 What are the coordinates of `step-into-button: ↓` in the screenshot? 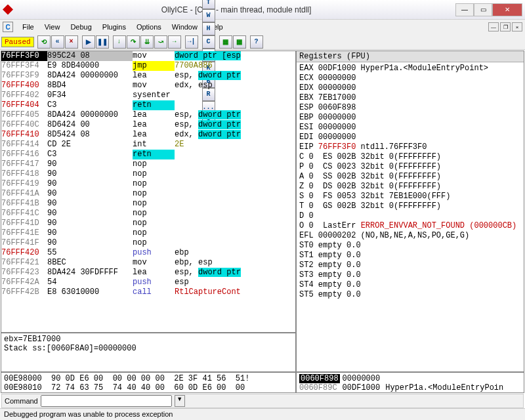 It's located at (119, 42).